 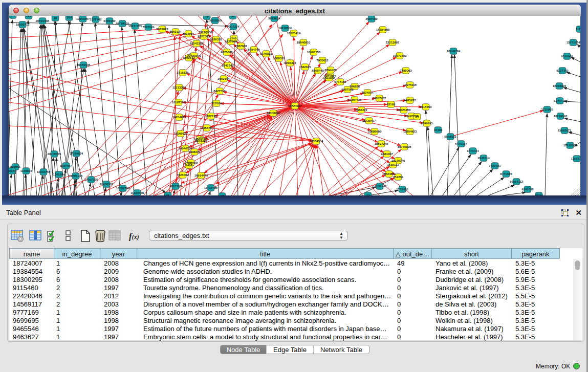 What do you see at coordinates (15, 167) in the screenshot?
I see `svg-text: 835061` at bounding box center [15, 167].